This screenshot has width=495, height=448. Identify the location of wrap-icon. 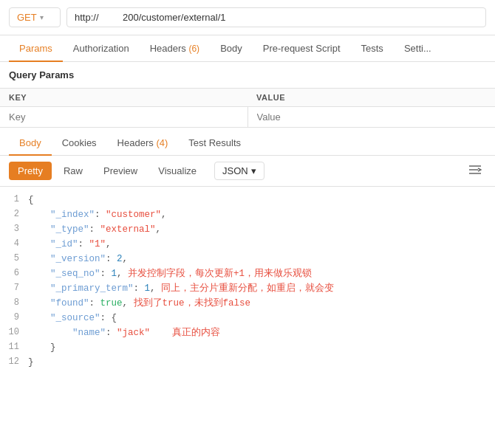
(475, 171).